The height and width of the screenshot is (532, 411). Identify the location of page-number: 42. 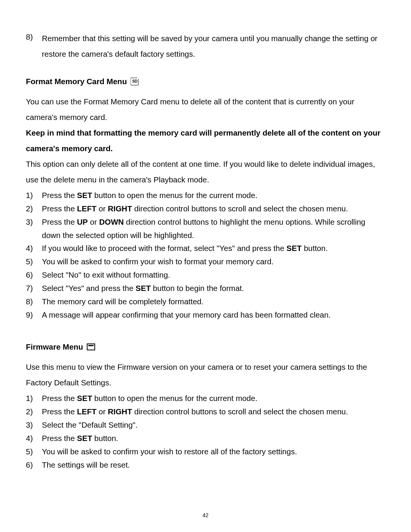
(206, 515).